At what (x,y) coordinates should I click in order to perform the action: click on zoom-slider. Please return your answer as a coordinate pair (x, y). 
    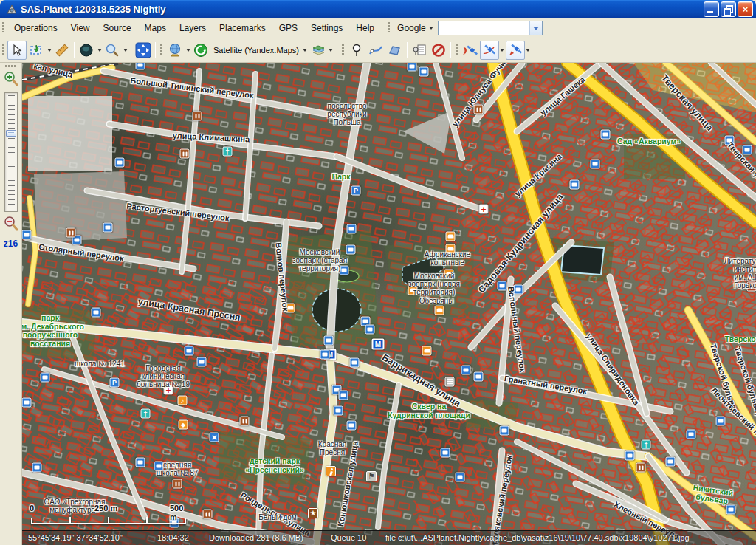
    Looking at the image, I should click on (11, 152).